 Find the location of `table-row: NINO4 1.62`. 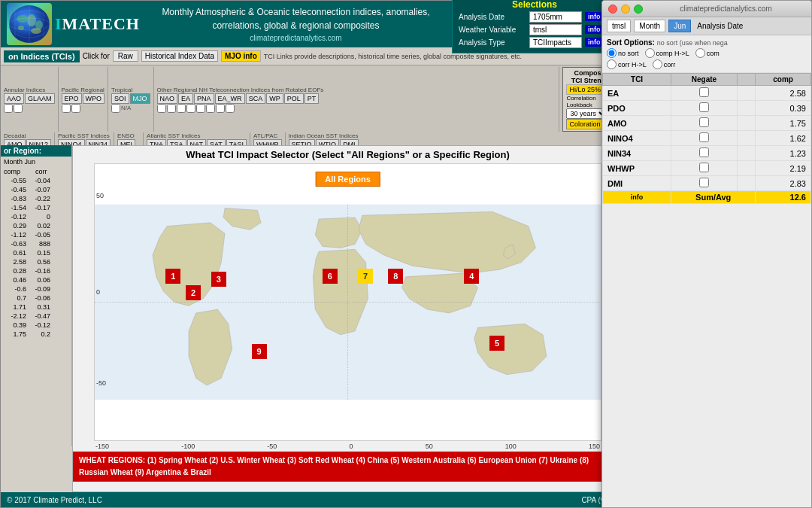

table-row: NINO4 1.62 is located at coordinates (707, 138).